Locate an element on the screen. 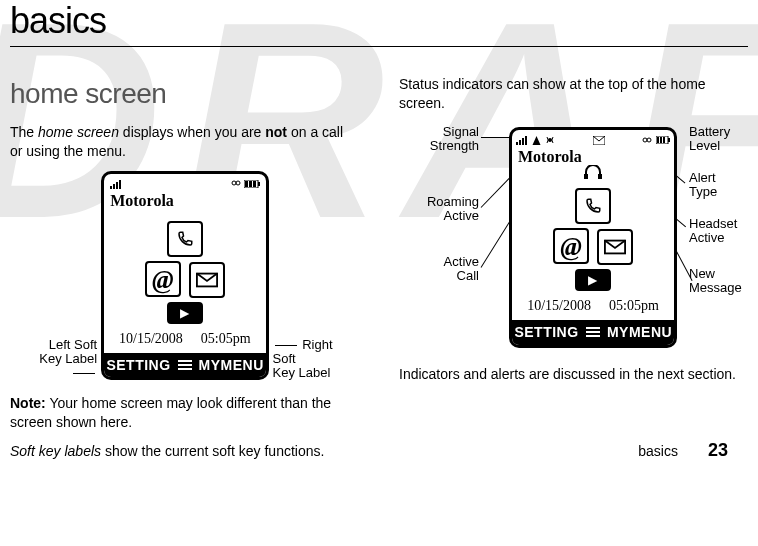 The image size is (758, 546). text: Your home screen may look different than… is located at coordinates (170, 412).